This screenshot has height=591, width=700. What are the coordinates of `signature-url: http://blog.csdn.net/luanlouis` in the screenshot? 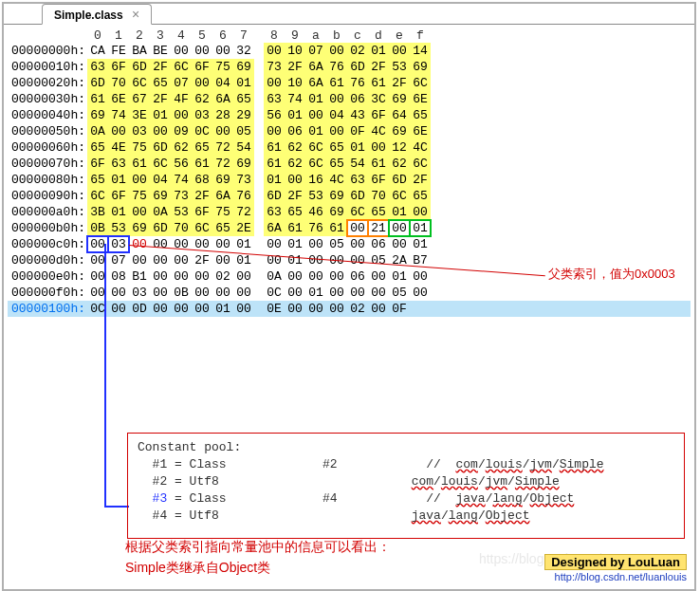 It's located at (620, 577).